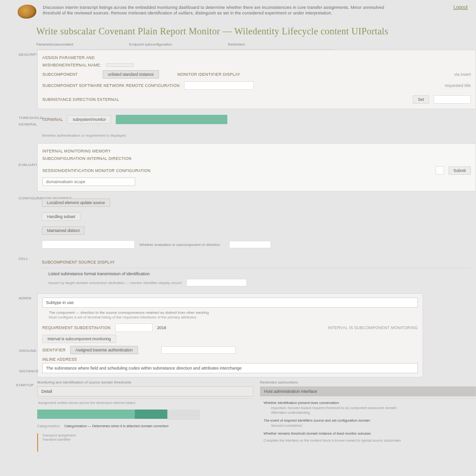  Describe the element at coordinates (368, 382) in the screenshot. I see `right-head: Restricted submonitors` at that location.